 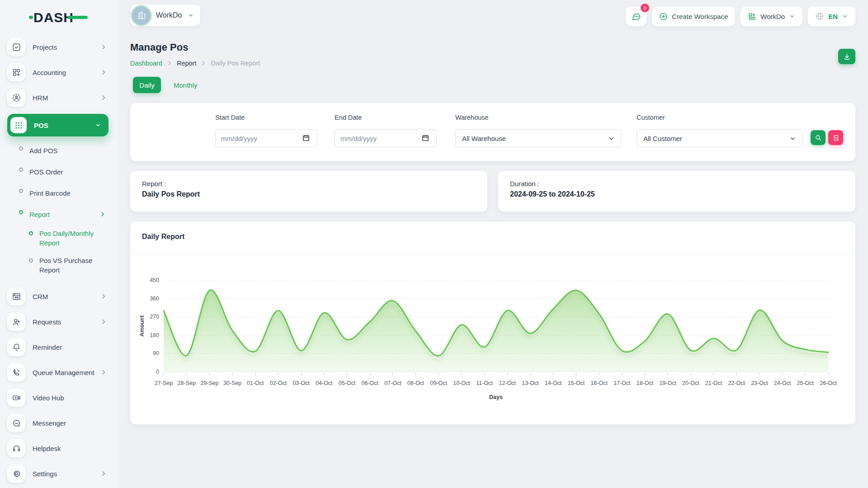 I want to click on x-axis-tick-label: 09-Oct, so click(x=439, y=383).